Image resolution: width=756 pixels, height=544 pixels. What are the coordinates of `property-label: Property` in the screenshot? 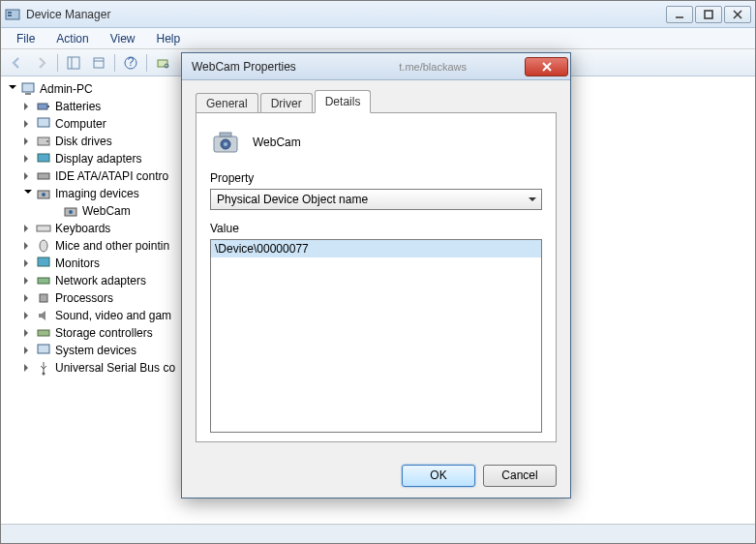 It's located at (376, 178).